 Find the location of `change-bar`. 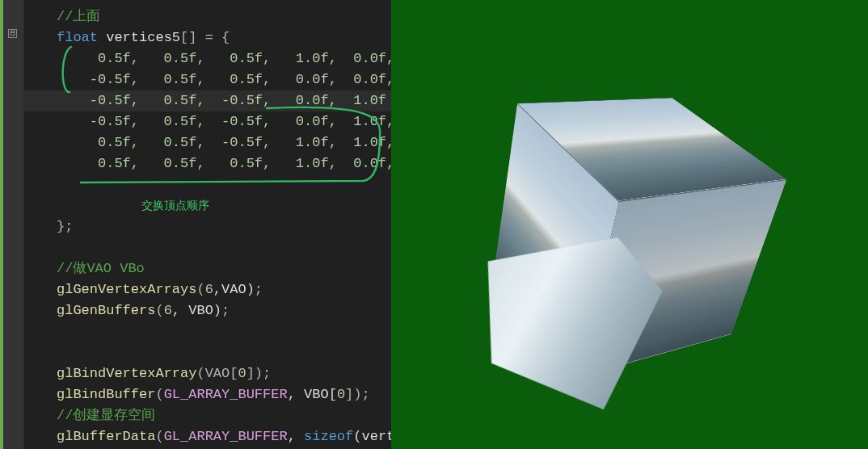

change-bar is located at coordinates (2, 224).